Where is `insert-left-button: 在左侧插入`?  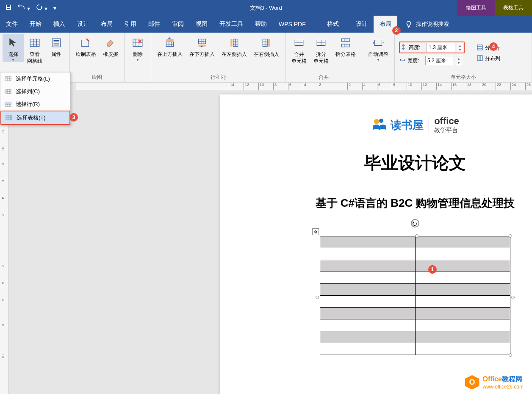 insert-left-button: 在左侧插入 is located at coordinates (234, 46).